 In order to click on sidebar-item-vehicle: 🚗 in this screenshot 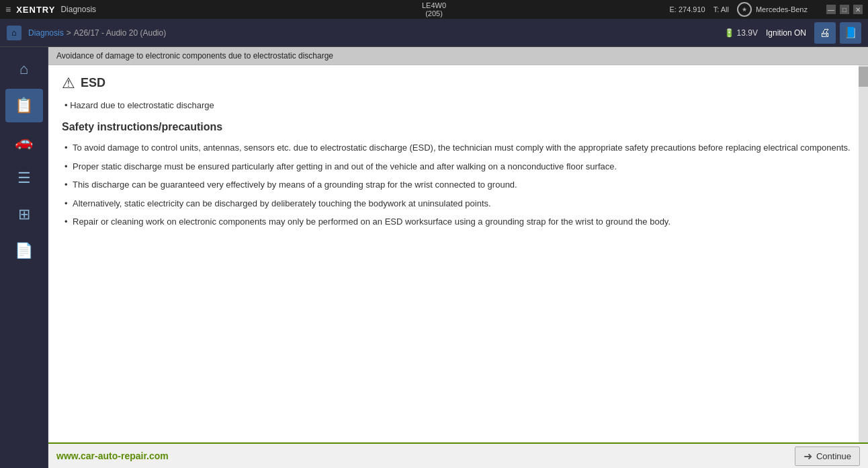, I will do `click(24, 142)`.